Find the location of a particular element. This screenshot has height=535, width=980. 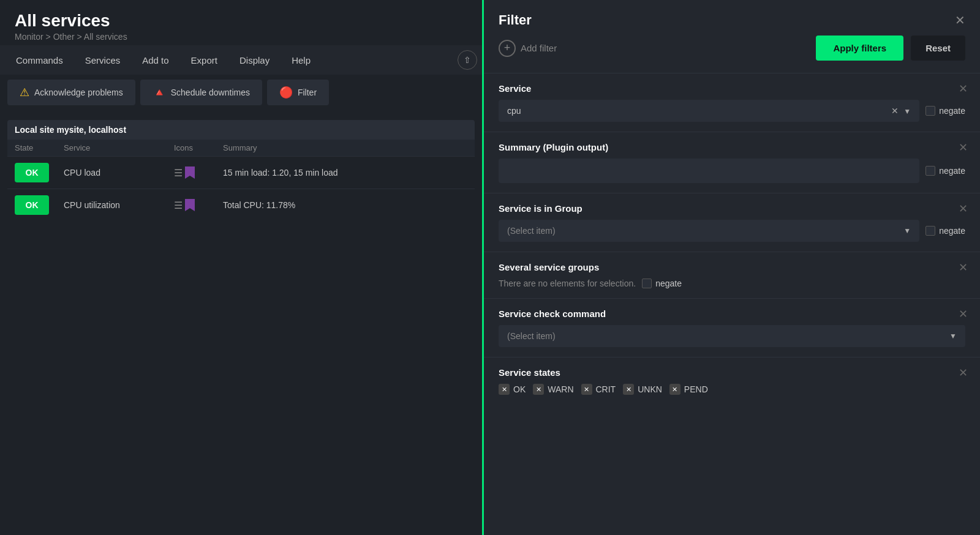

summary-negate-checkbox is located at coordinates (930, 171).